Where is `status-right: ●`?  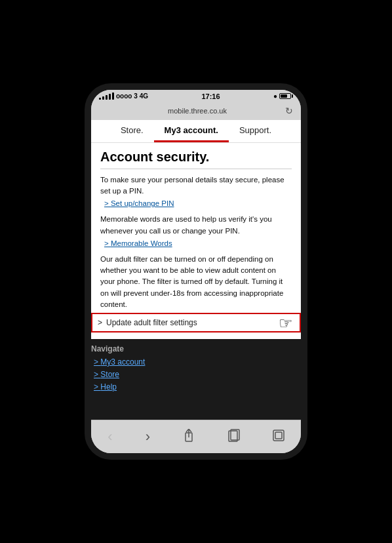
status-right: ● is located at coordinates (283, 96).